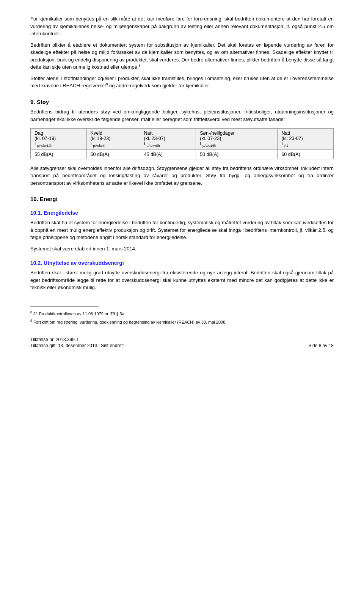 This screenshot has height=593, width=364. What do you see at coordinates (306, 139) in the screenshot?
I see `noise-col-natt2: Natt(kl. 23‑07) LA1` at bounding box center [306, 139].